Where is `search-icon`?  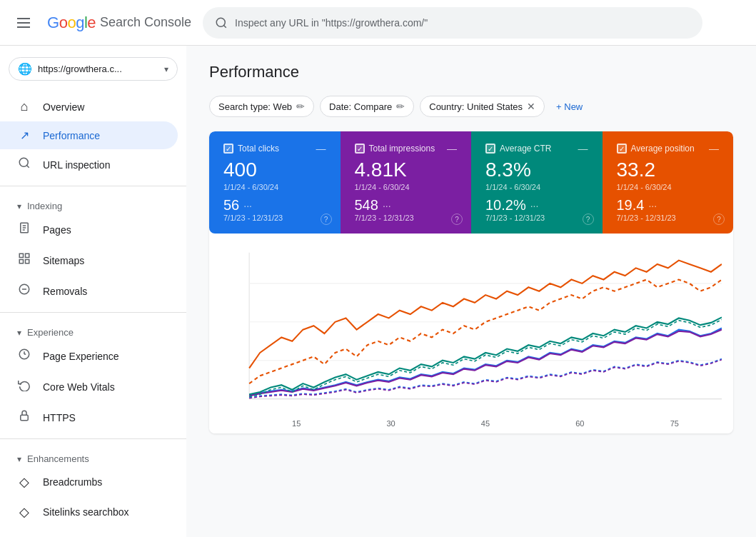 search-icon is located at coordinates (221, 23).